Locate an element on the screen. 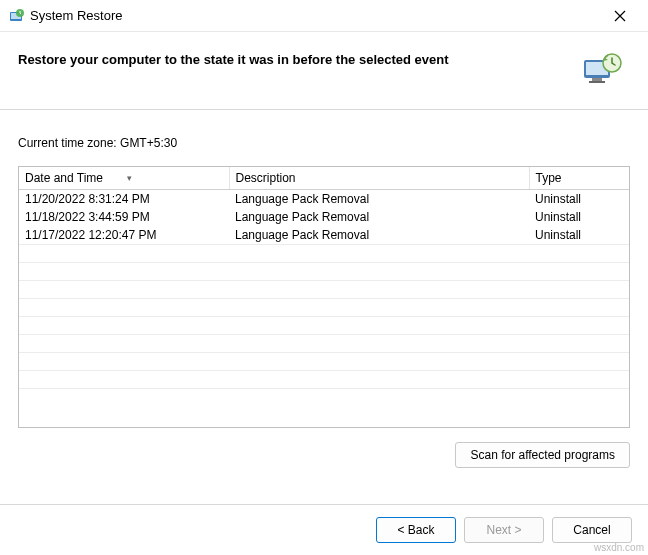  page-heading: Restore your computer to the state it wa… is located at coordinates (234, 58).